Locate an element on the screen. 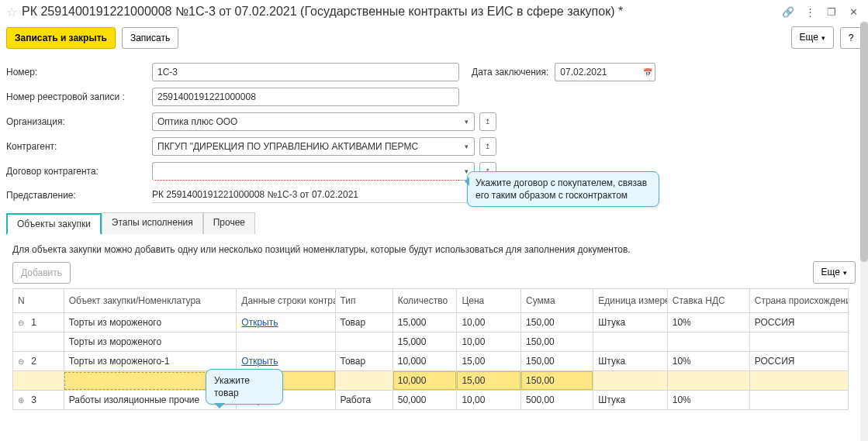 The width and height of the screenshot is (868, 441). calendar-icon is located at coordinates (648, 72).